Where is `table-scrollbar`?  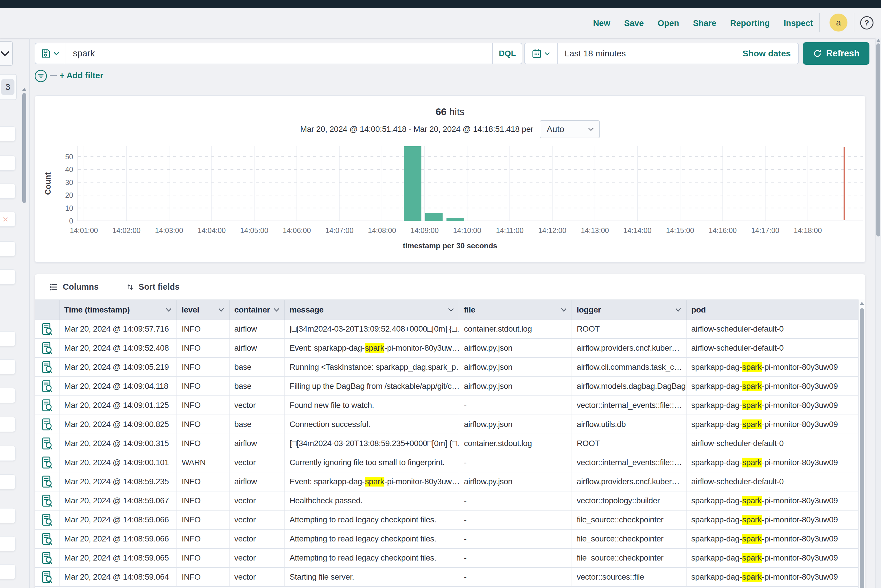 table-scrollbar is located at coordinates (861, 444).